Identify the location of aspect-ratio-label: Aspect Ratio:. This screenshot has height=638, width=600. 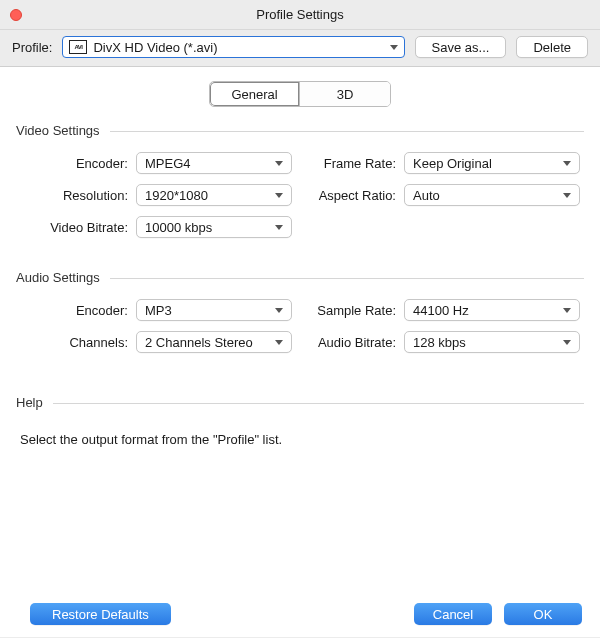
(356, 196).